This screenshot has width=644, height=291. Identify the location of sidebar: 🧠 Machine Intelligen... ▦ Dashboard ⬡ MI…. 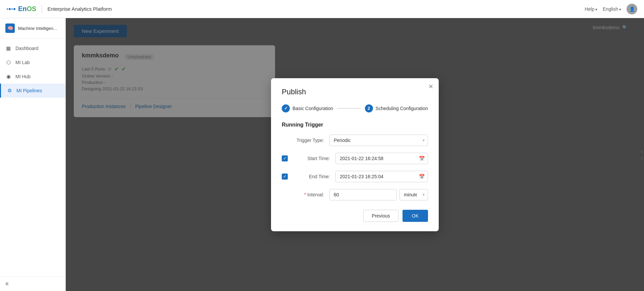
(33, 154).